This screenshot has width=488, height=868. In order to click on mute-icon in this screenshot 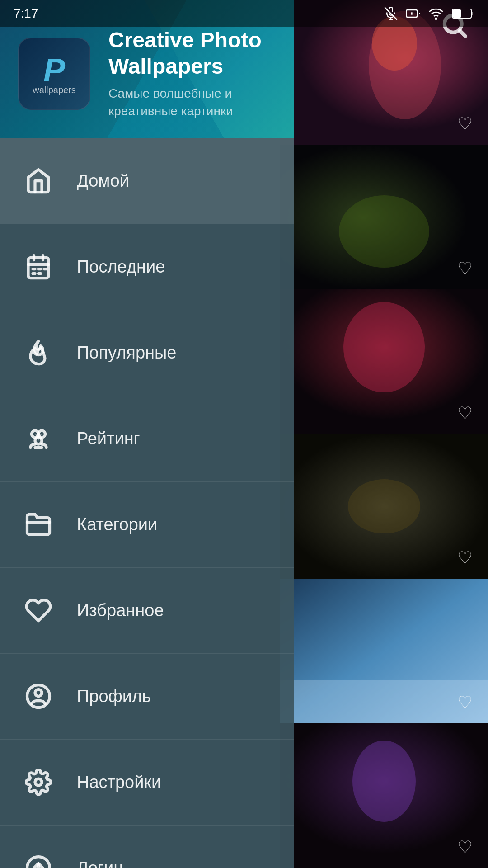, I will do `click(391, 14)`.